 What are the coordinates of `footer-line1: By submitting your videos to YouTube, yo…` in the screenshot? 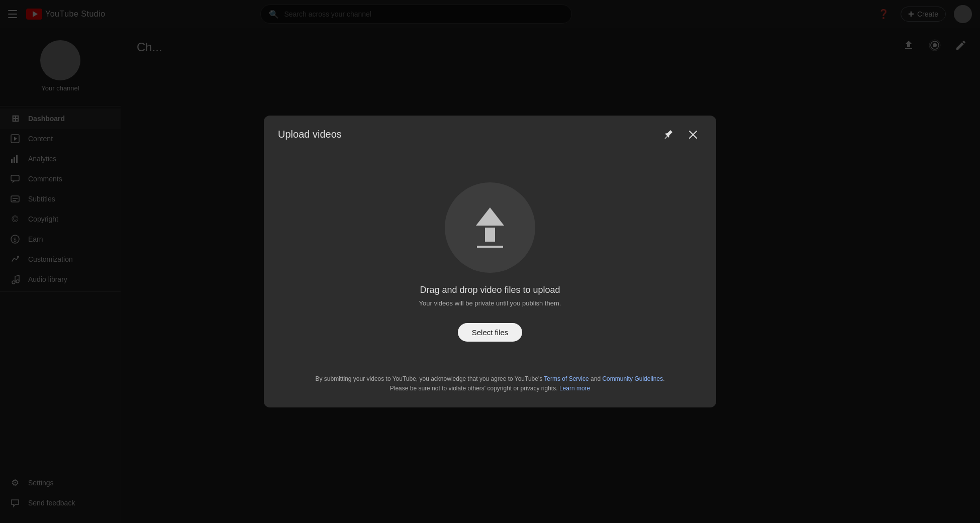 It's located at (429, 379).